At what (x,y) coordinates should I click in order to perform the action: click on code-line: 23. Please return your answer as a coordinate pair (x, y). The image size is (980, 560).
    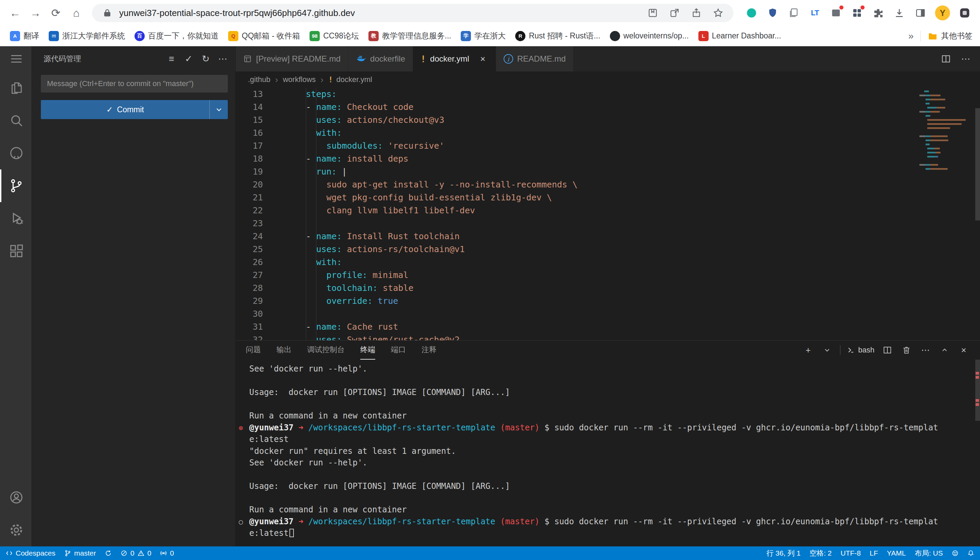
    Looking at the image, I should click on (608, 223).